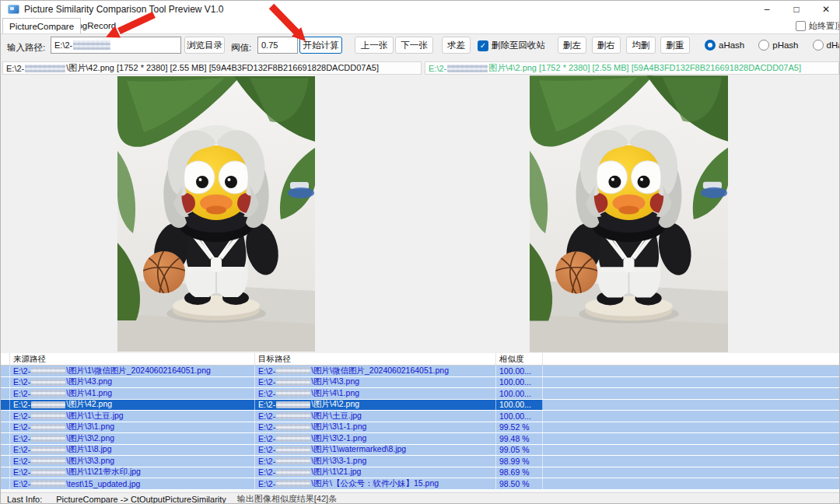 The width and height of the screenshot is (840, 504). What do you see at coordinates (520, 450) in the screenshot?
I see `similarity-cell: 99.05 %` at bounding box center [520, 450].